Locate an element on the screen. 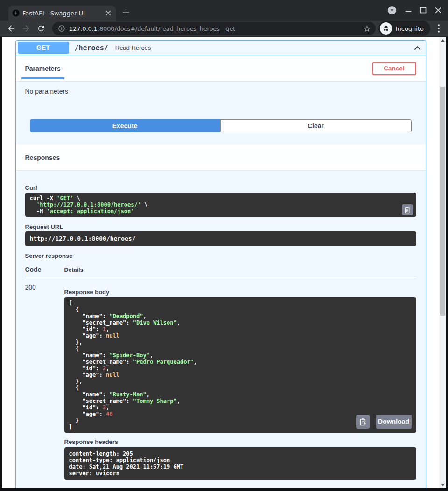 The height and width of the screenshot is (491, 448). response-body-actions: Download is located at coordinates (384, 422).